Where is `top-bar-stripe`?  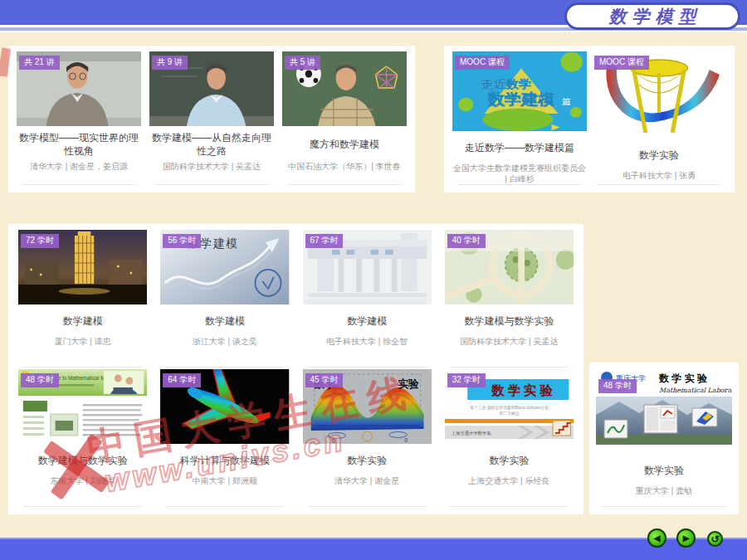 top-bar-stripe is located at coordinates (374, 32).